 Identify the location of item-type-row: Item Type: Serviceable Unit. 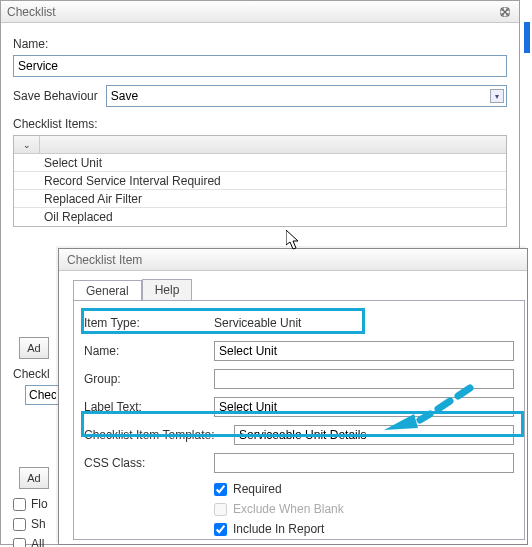
(299, 323).